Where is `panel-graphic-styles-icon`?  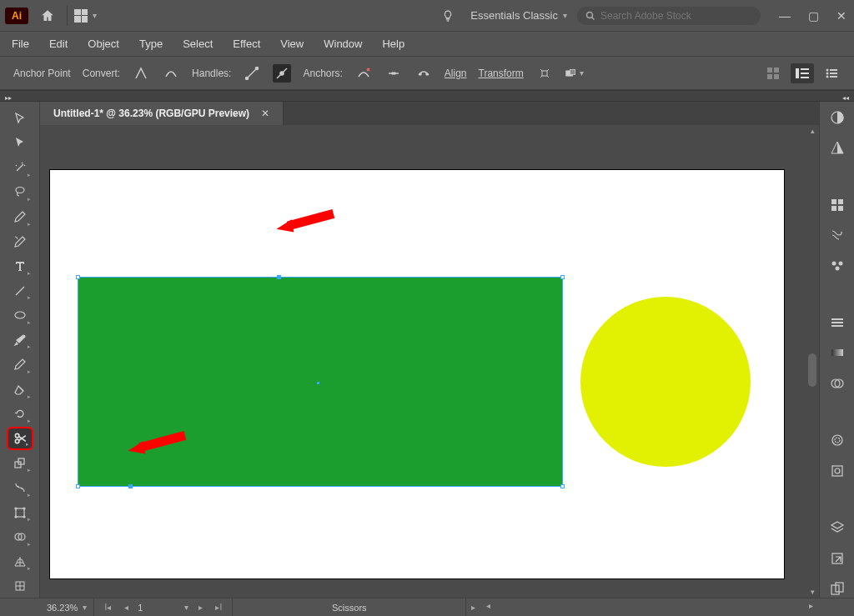 panel-graphic-styles-icon is located at coordinates (837, 471).